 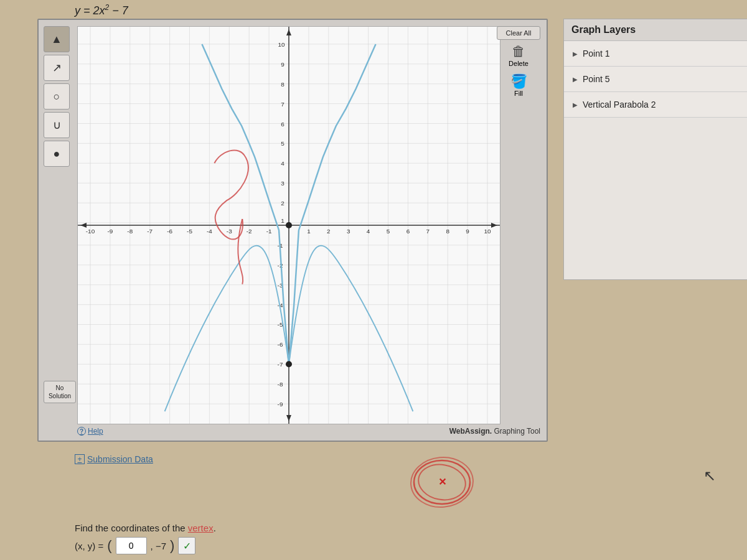 I want to click on help-text: Help, so click(x=96, y=431).